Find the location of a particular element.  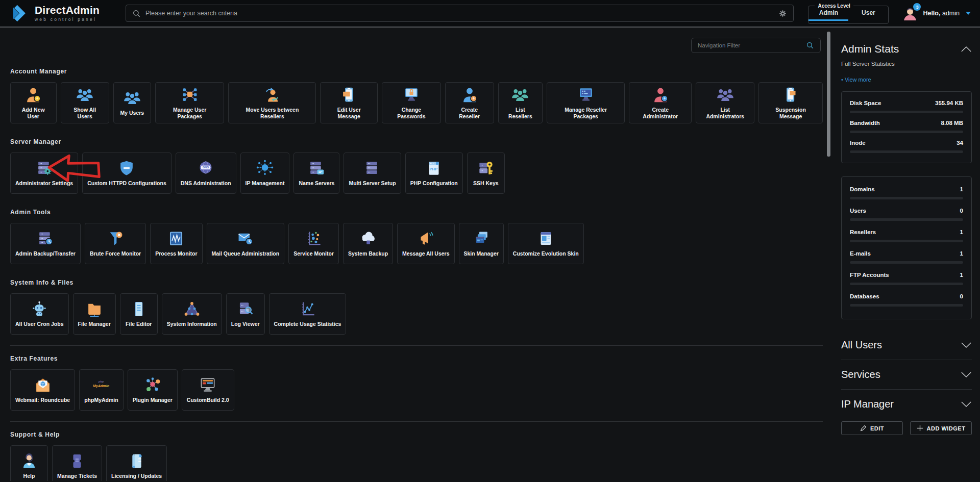

tile-name-servers: Name Servers is located at coordinates (316, 173).